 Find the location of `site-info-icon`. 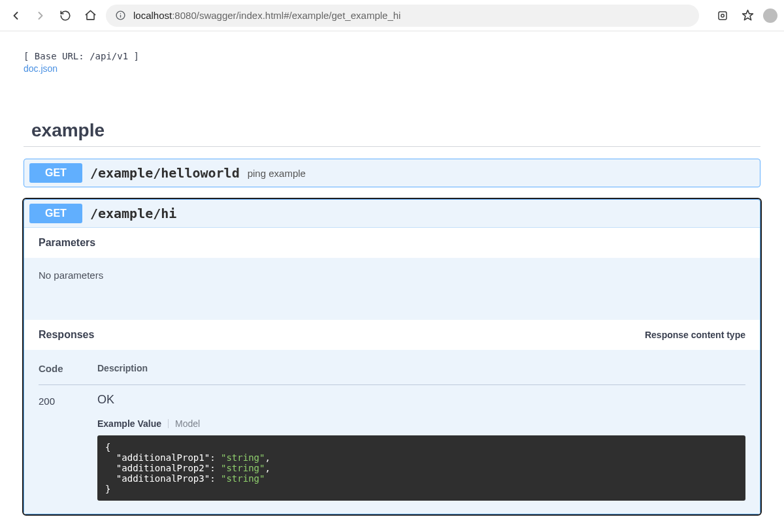

site-info-icon is located at coordinates (121, 16).